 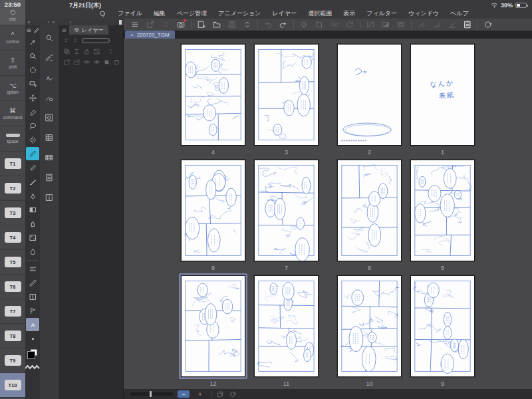 I want to click on dock-layer-property-icon, so click(x=49, y=118).